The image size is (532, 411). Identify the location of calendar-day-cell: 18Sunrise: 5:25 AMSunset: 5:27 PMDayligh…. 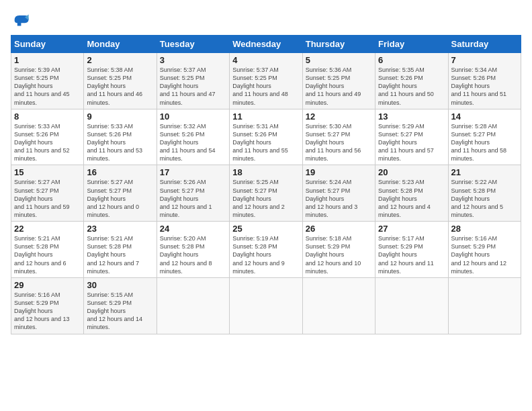
(266, 193).